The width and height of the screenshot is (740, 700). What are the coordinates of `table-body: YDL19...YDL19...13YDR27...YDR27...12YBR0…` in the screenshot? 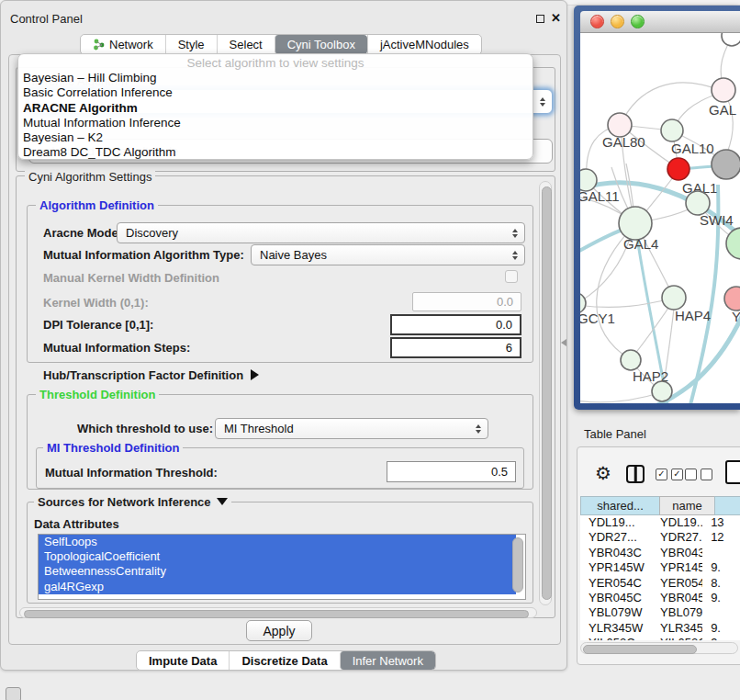 It's located at (660, 578).